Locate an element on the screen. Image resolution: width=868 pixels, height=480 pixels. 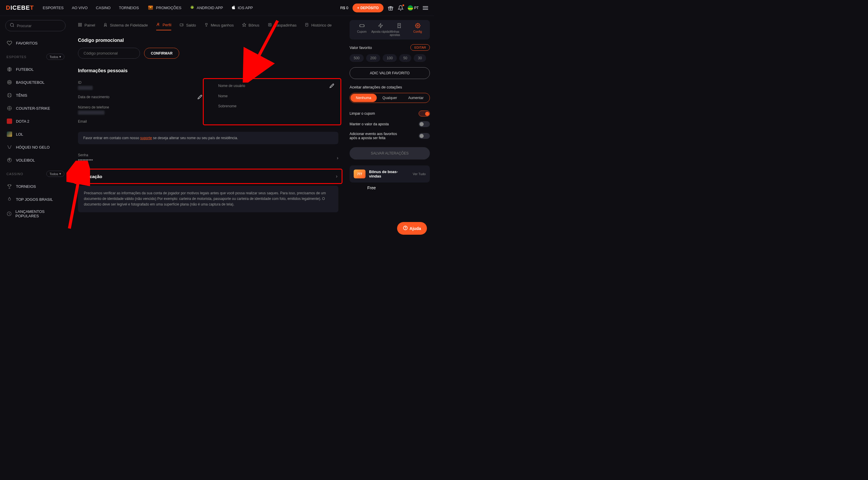
sidebar-dota2: DOTA 2 is located at coordinates (36, 121).